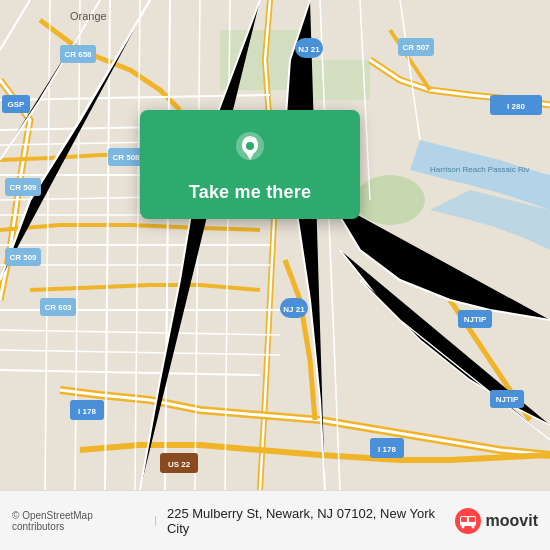 Image resolution: width=550 pixels, height=550 pixels. I want to click on bottom-left-info: © OpenStreetMap contributors | 225 Mulbe…, so click(233, 521).